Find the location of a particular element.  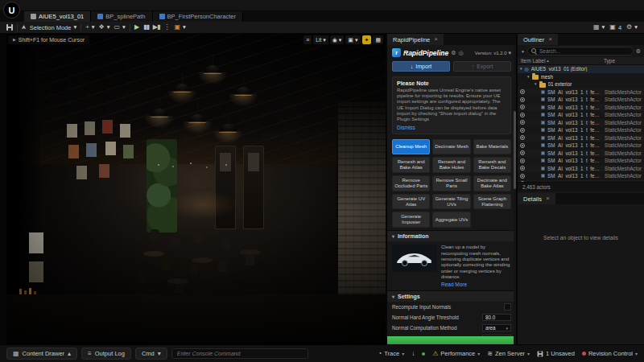

column-type: Type is located at coordinates (622, 61).